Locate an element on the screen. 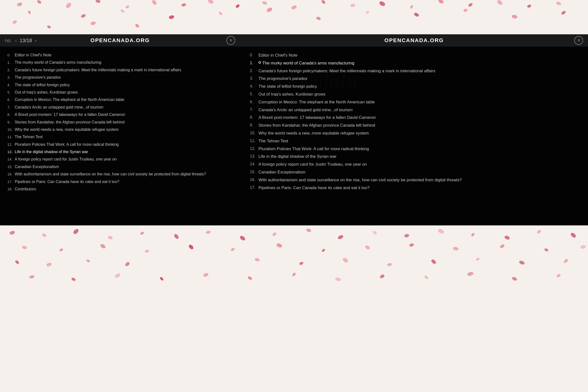 The image size is (588, 392). right-toc-num-16: 16. is located at coordinates (254, 180).